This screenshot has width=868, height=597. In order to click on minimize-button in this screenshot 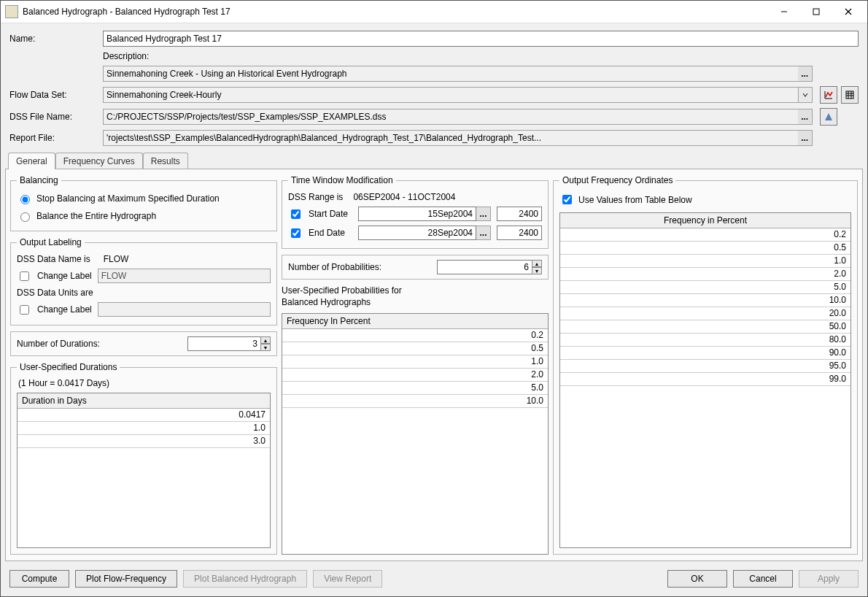, I will do `click(784, 12)`.